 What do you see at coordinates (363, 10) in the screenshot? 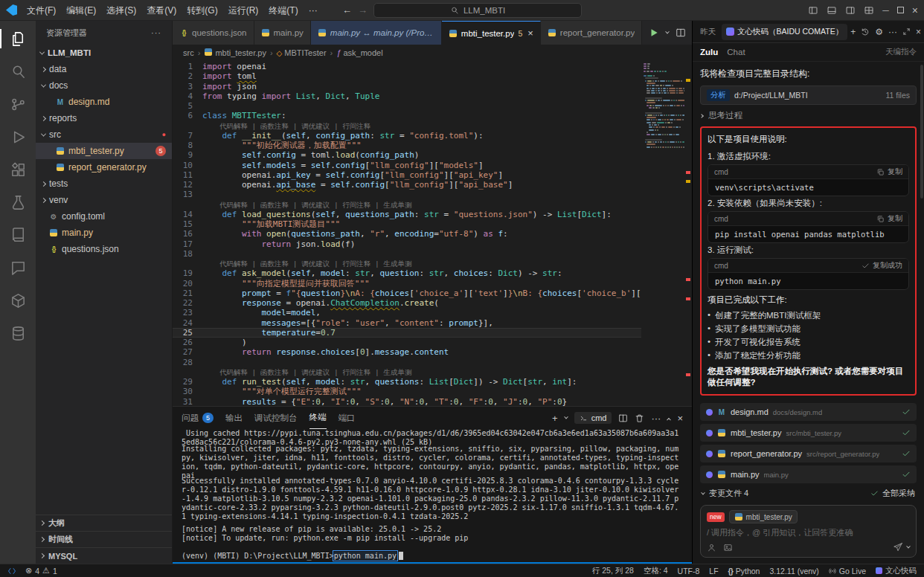
I see `forward-button: →` at bounding box center [363, 10].